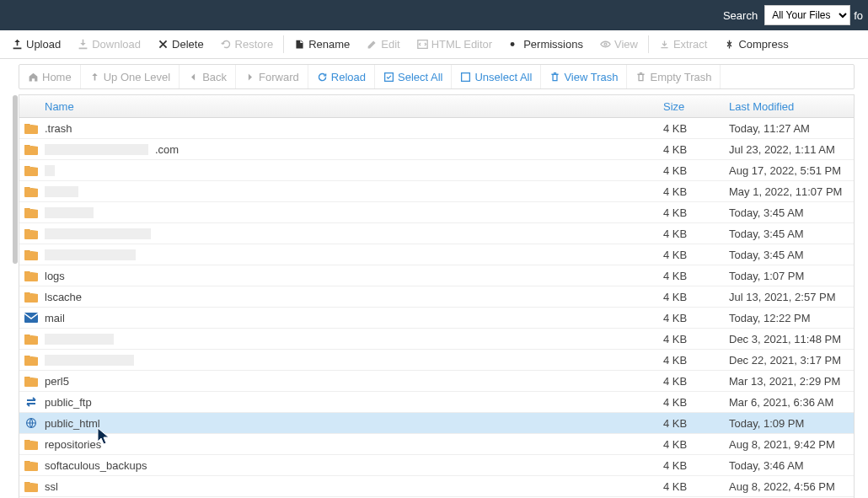 The height and width of the screenshot is (498, 868). What do you see at coordinates (455, 44) in the screenshot?
I see `html-editor-button: HTML Editor` at bounding box center [455, 44].